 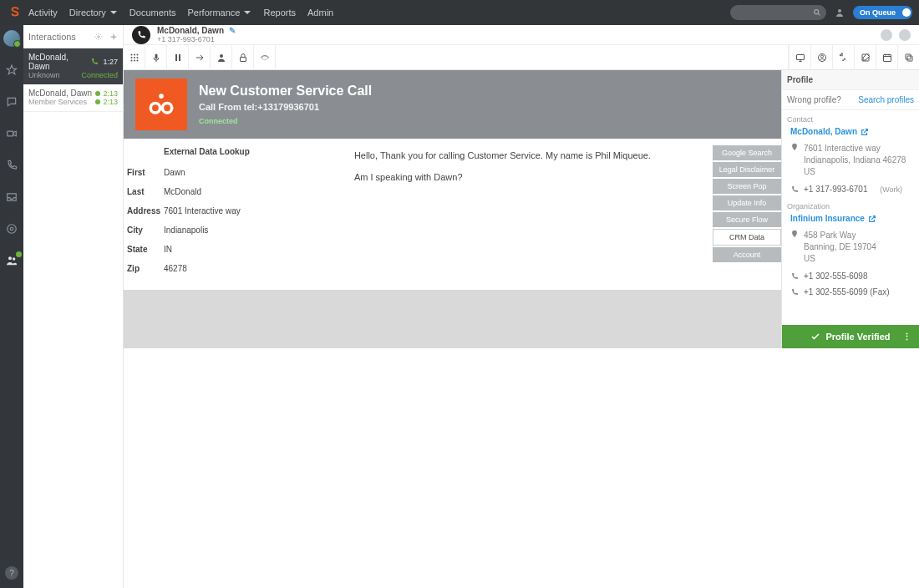 I want to click on lookup-value: 7601 Interactive way, so click(x=202, y=210).